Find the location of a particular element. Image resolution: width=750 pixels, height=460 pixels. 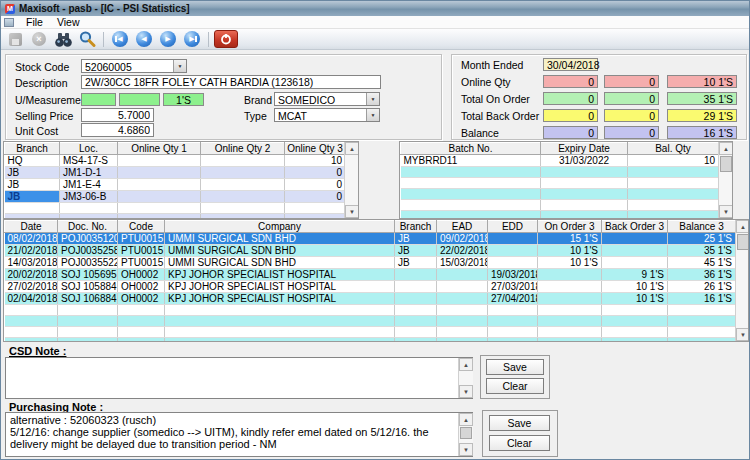

csd-note-scrollbar: ▲ ▼ is located at coordinates (466, 378).